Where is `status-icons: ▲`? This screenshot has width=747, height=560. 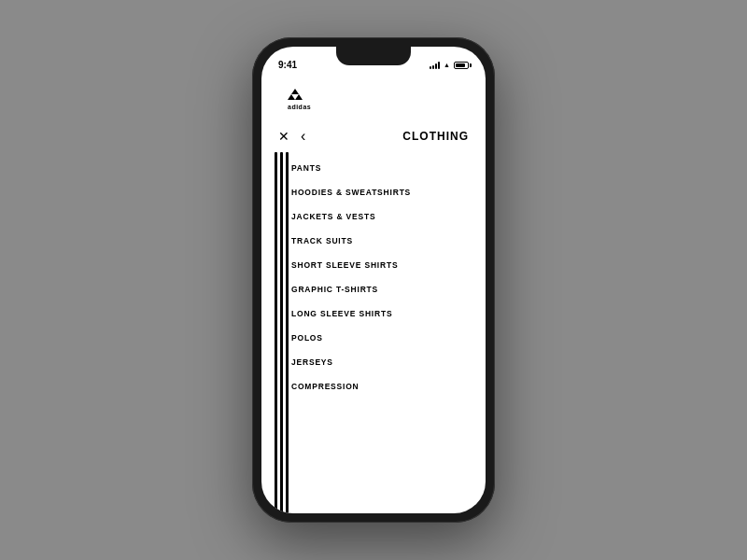 status-icons: ▲ is located at coordinates (449, 65).